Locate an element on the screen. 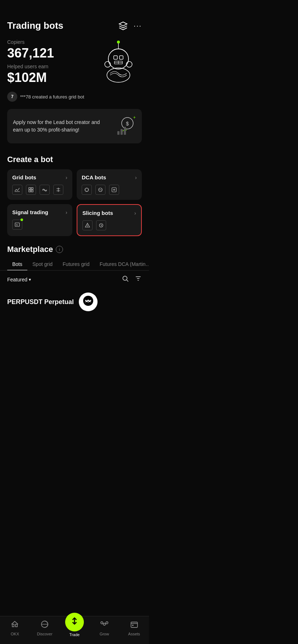 The image size is (298, 644). promo-illustration: $ + is located at coordinates (125, 126).